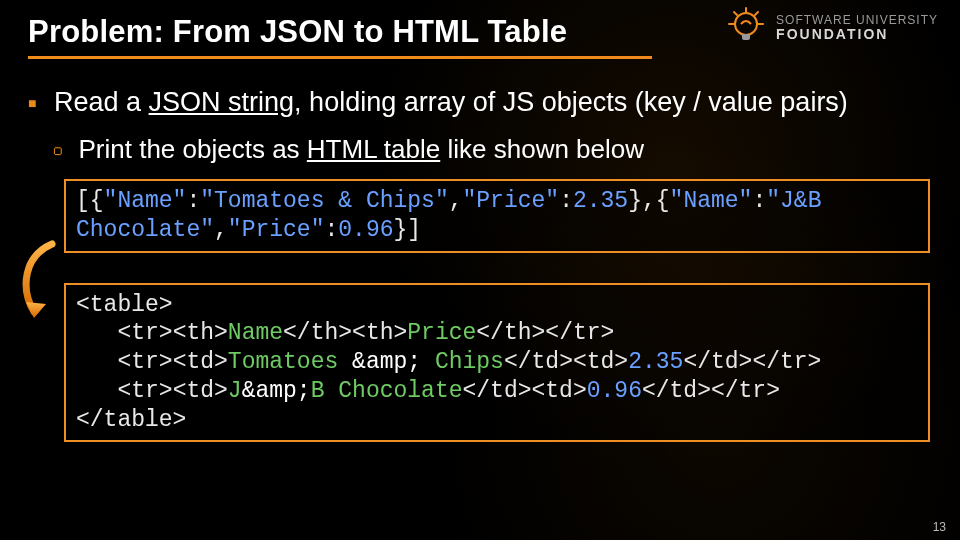  What do you see at coordinates (857, 28) in the screenshot?
I see `logo-text: SOFTWARE UNIVERSITY FOUNDATION` at bounding box center [857, 28].